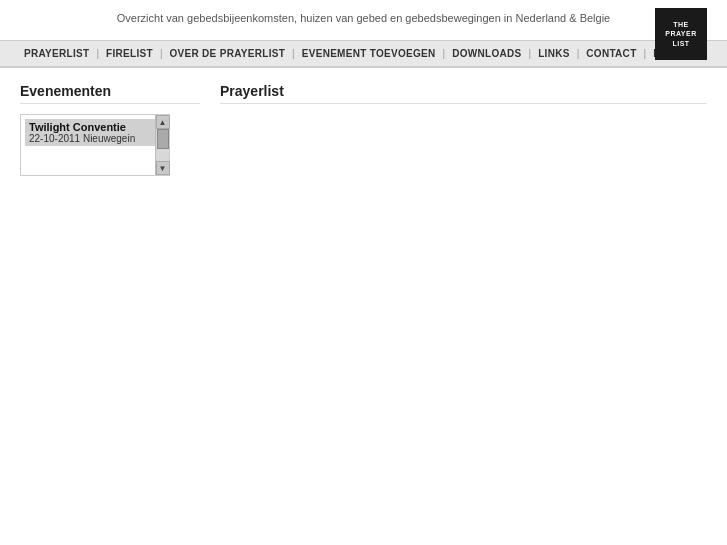 Image resolution: width=727 pixels, height=545 pixels. I want to click on scroll-thumb, so click(163, 139).